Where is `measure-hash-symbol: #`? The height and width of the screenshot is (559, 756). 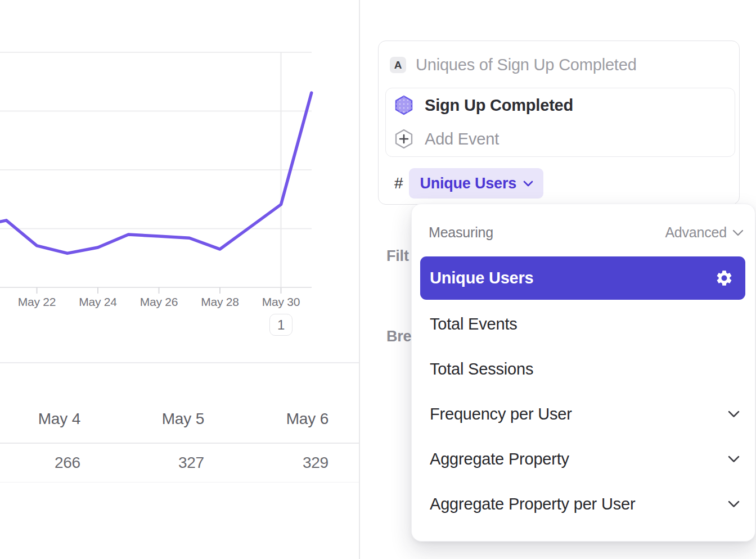 measure-hash-symbol: # is located at coordinates (398, 183).